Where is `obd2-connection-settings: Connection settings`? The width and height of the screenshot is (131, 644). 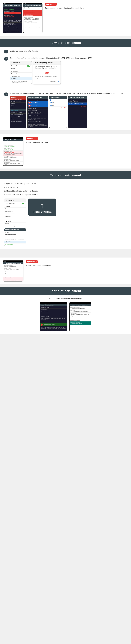 obd2-connection-settings: Connection settings is located at coordinates (38, 100).